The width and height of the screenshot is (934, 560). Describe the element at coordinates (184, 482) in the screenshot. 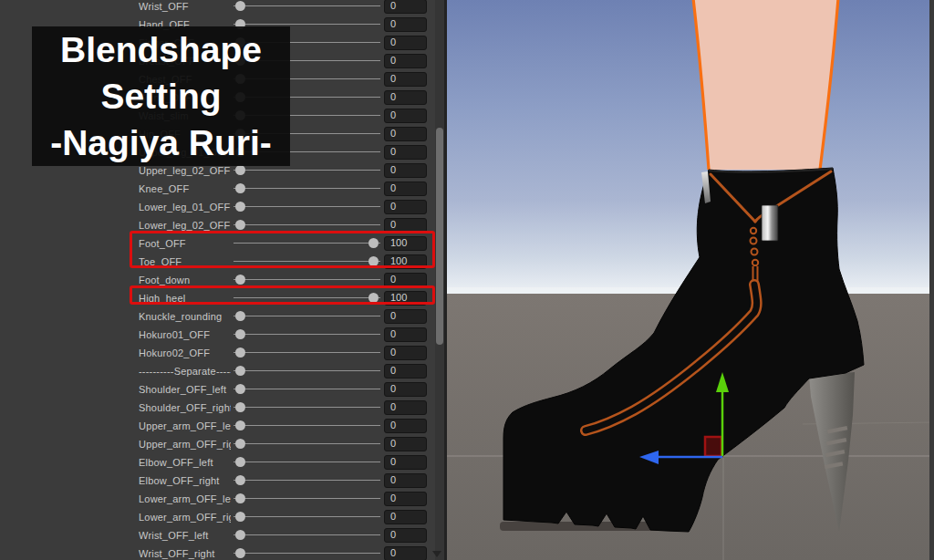

I see `blendshape-label: Elbow_OFF_right` at that location.